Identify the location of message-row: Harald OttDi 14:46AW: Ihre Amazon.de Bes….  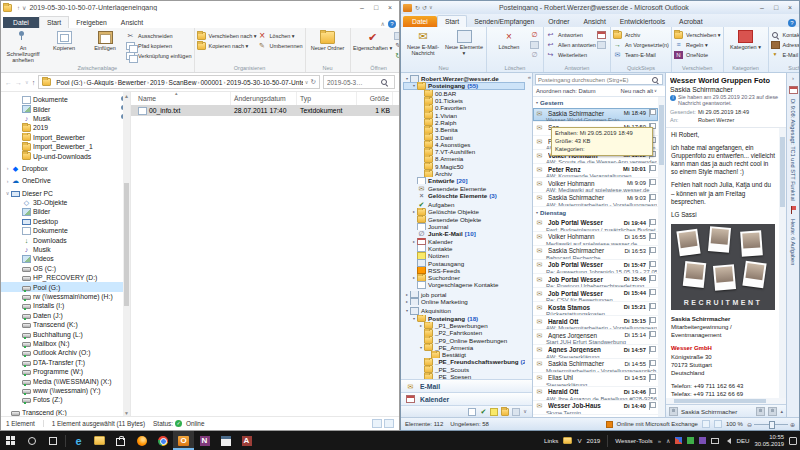
(596, 394).